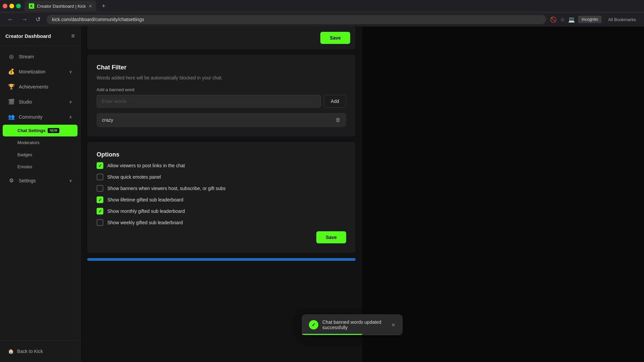  What do you see at coordinates (393, 325) in the screenshot?
I see `toast-close-button: ✕` at bounding box center [393, 325].